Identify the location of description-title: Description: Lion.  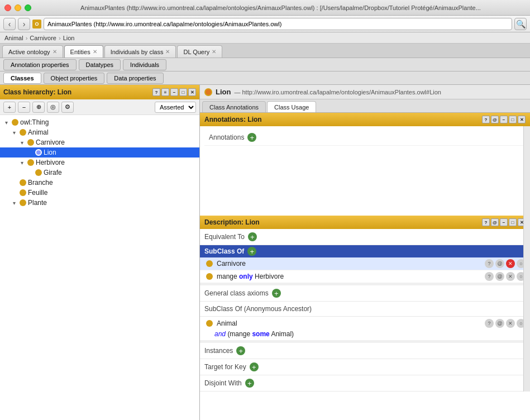
(232, 222).